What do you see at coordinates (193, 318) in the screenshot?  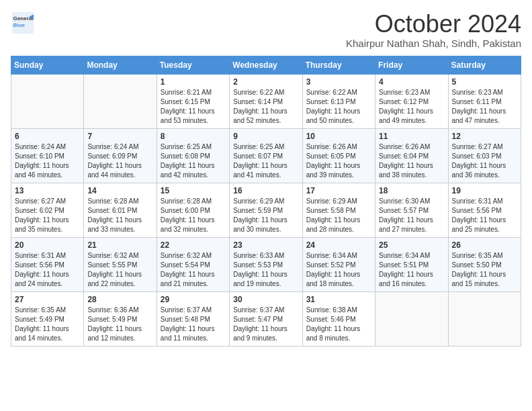 I see `calendar-cell: 29Sunrise: 6:37 AM Sunset: 5:48 PM Dayli…` at bounding box center [193, 318].